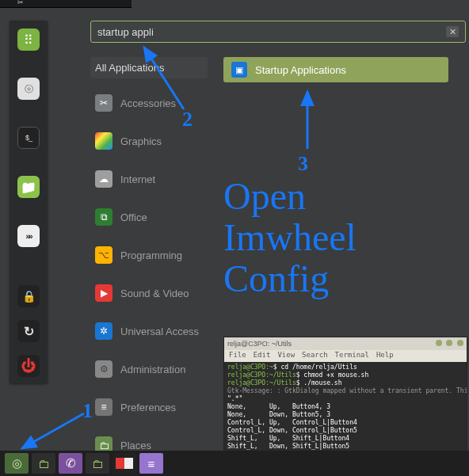 The image size is (469, 476). What do you see at coordinates (452, 32) in the screenshot?
I see `clear-search-icon: ✕` at bounding box center [452, 32].